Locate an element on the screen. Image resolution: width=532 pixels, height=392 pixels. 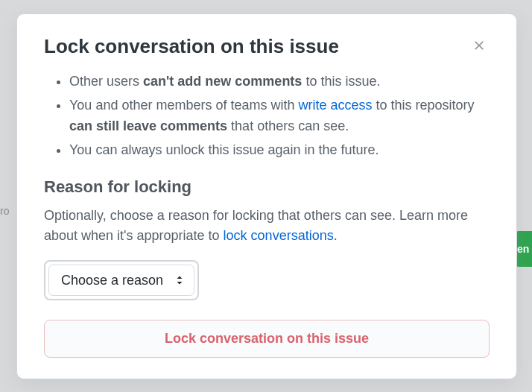
reason-help-text: Optionally, choose a reason for locking … is located at coordinates (267, 227).